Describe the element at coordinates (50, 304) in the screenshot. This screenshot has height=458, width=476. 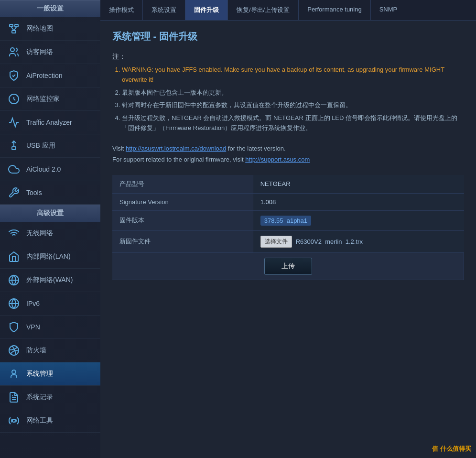
I see `sidebar-item-ipv6: IPv6` at that location.